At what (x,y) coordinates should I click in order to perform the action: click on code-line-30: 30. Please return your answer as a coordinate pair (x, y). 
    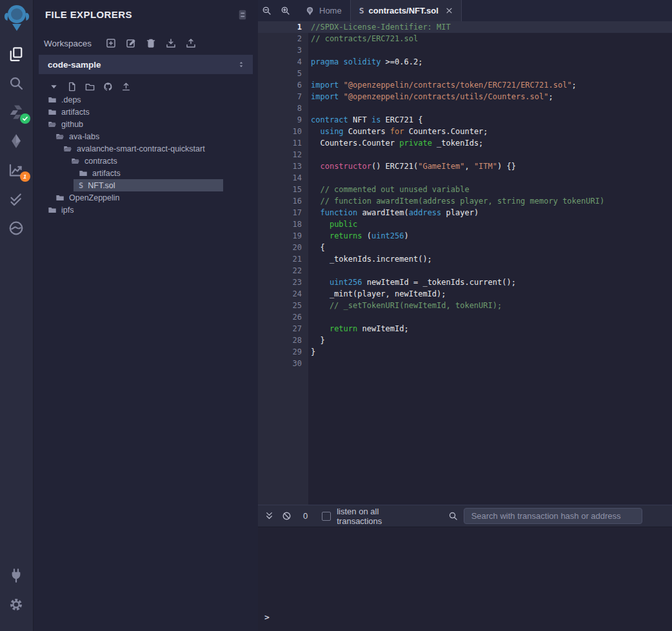
    Looking at the image, I should click on (465, 364).